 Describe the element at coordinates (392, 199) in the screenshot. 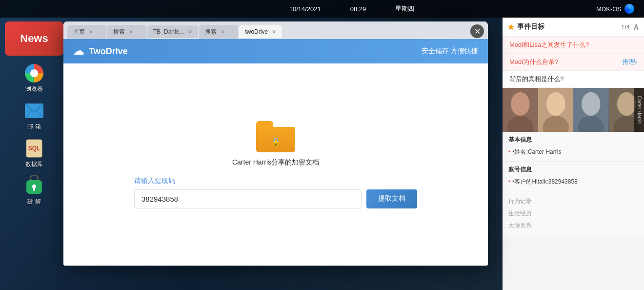

I see `extract-btn: 提取文档` at that location.